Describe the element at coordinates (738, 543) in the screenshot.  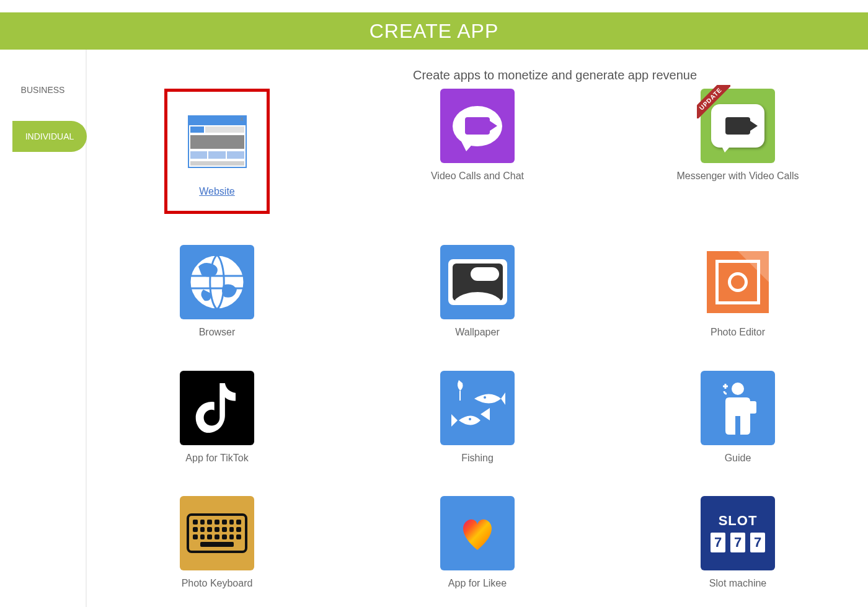
I see `card-slot-machine: SLOT 7 7 7 Slot machine` at that location.